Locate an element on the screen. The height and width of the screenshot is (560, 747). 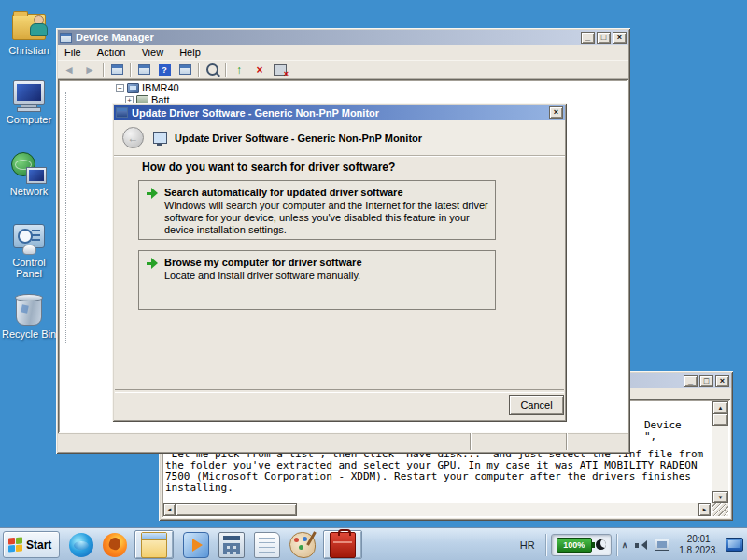
edge-icon is located at coordinates (81, 545).